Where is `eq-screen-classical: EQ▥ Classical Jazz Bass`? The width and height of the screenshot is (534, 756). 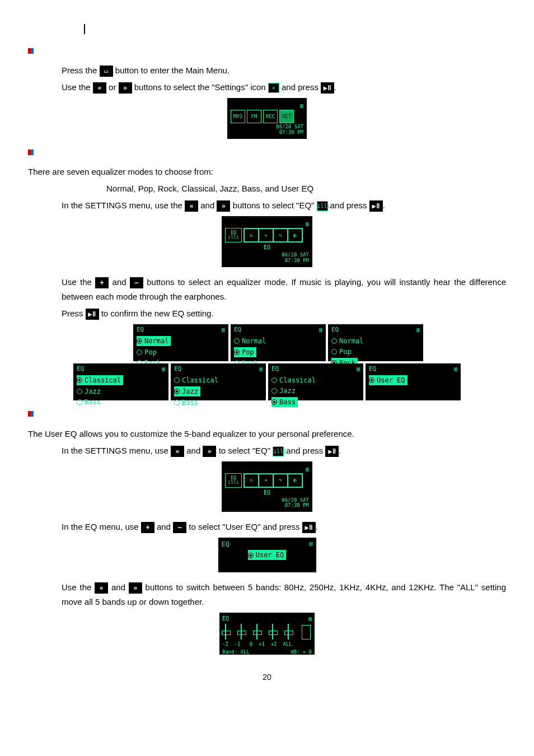 eq-screen-classical: EQ▥ Classical Jazz Bass is located at coordinates (121, 382).